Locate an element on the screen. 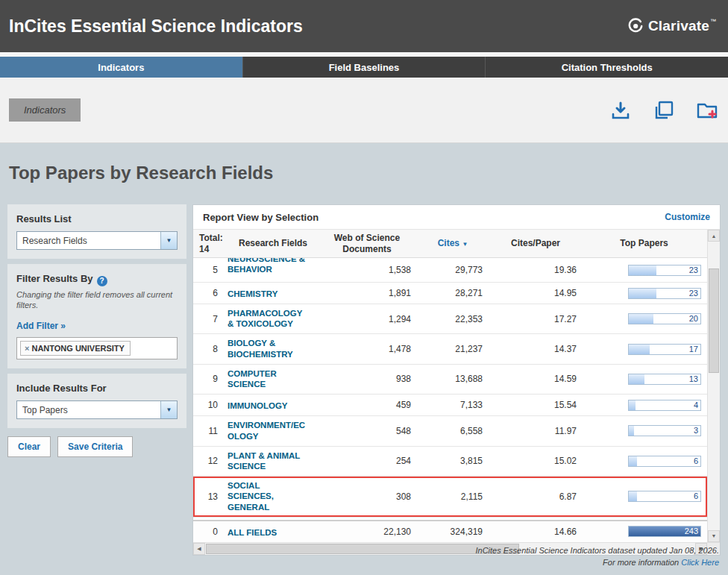 The width and height of the screenshot is (728, 575). docs-cell: 459 is located at coordinates (367, 405).